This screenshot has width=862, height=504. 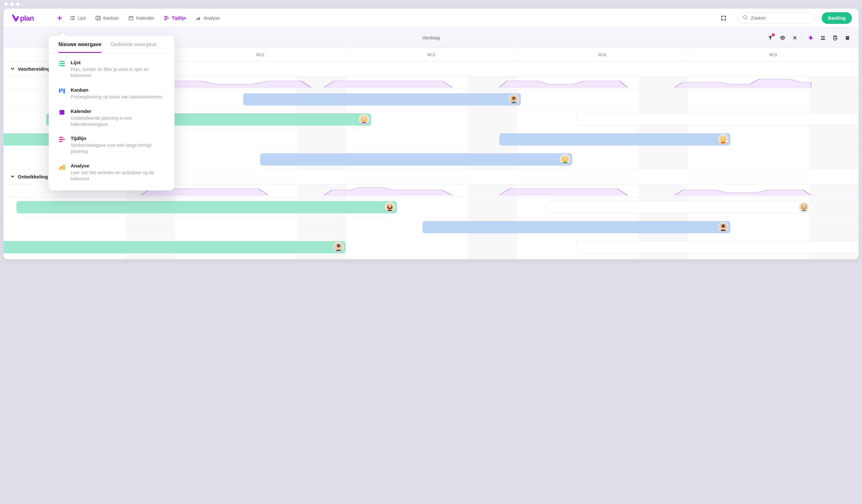 I want to click on dropdown-item-tijdlijn: Tijdlijn Strokenweergave voor een lange …, so click(x=112, y=145).